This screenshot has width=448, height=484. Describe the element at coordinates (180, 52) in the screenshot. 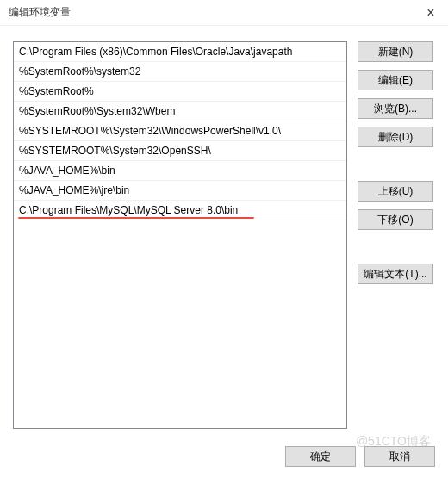

I see `list-item: C:\Program Files (x86)\Common Files\Orac…` at that location.